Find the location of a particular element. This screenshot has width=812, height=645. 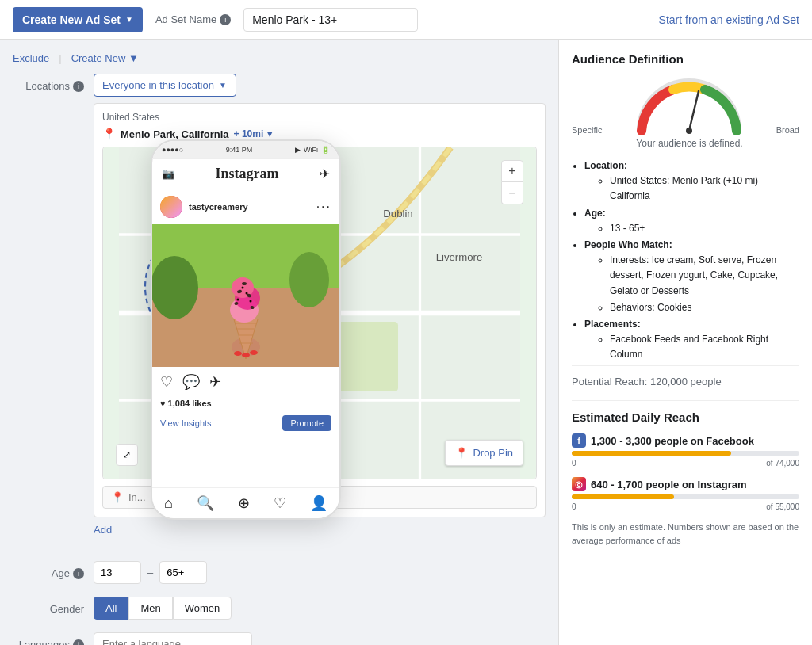

facebook-bar-labels: 0 of 74,000 is located at coordinates (685, 463).